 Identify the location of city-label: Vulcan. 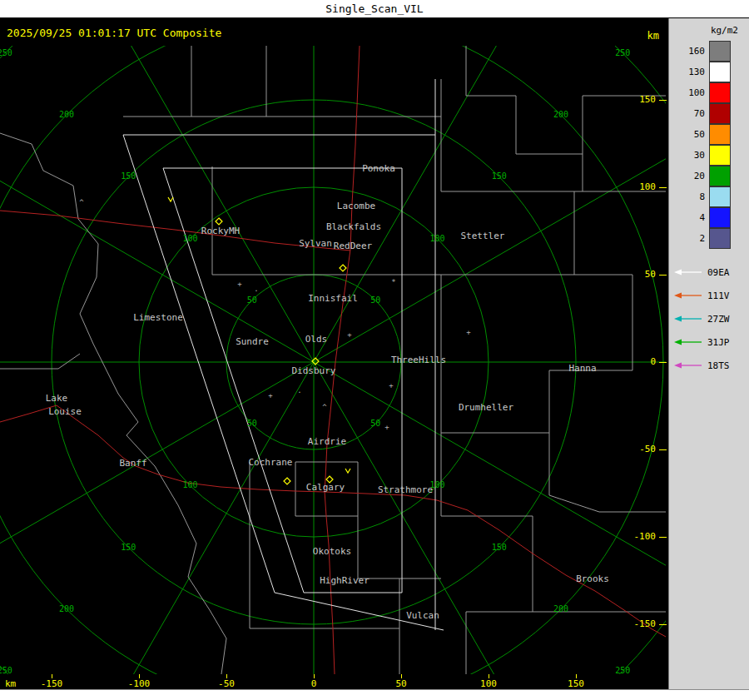
(423, 616).